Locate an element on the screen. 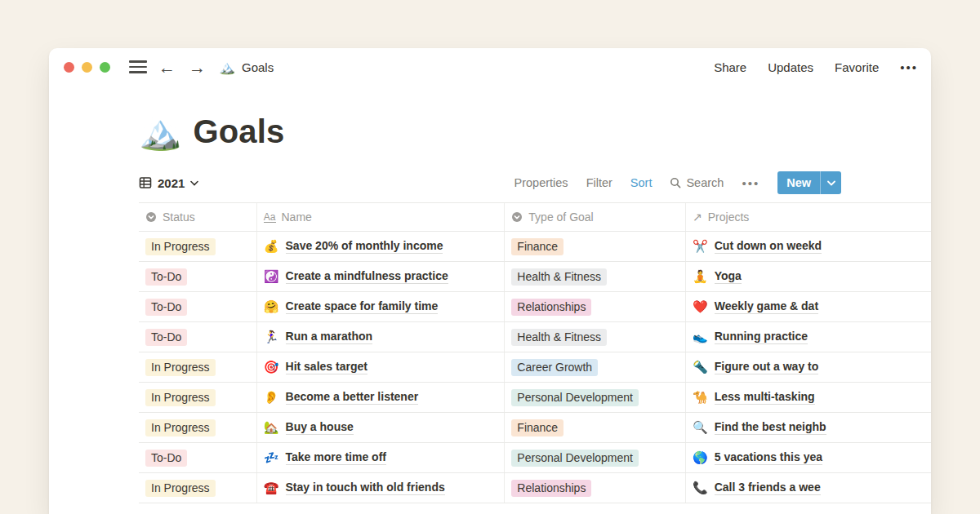 This screenshot has width=980, height=514. project-emoji-icon: 🐪 is located at coordinates (701, 397).